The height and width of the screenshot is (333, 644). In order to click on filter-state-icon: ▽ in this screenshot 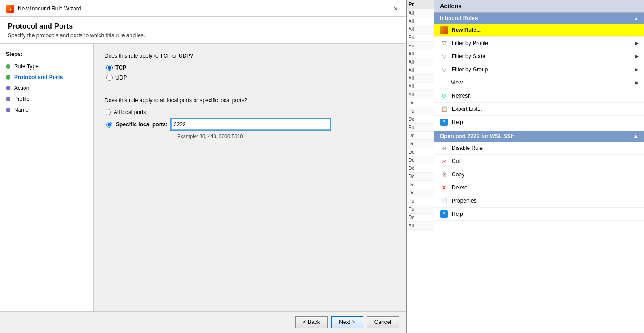, I will do `click(444, 56)`.